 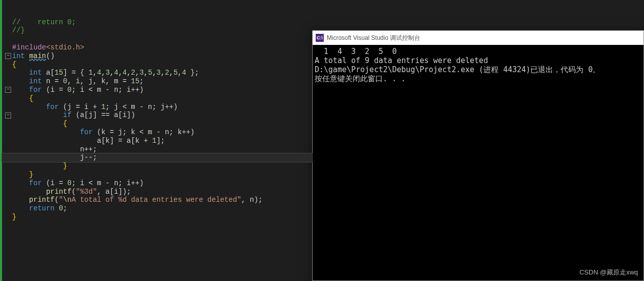 What do you see at coordinates (157, 90) in the screenshot?
I see `code-line: − for (i = 0; i < m - n; i++)` at bounding box center [157, 90].